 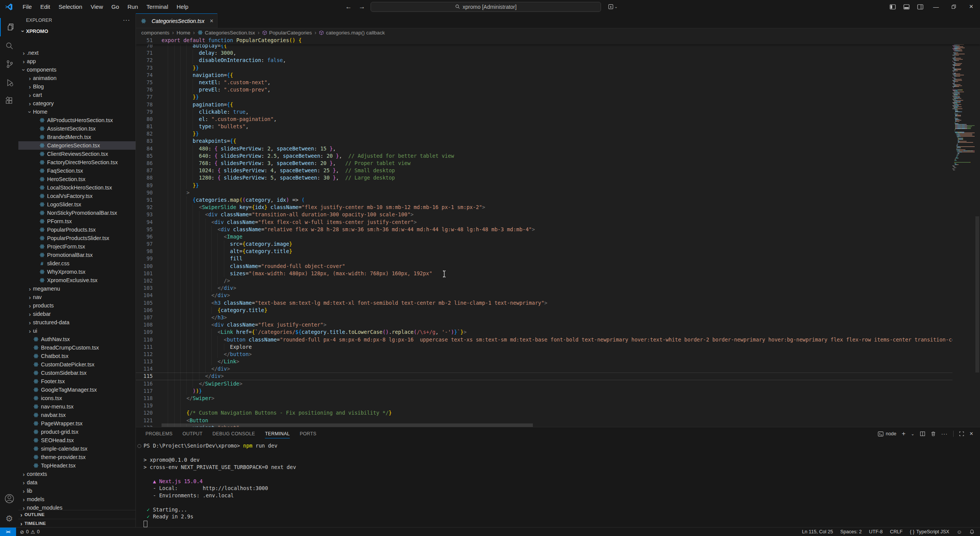 I want to click on tab-categoriessection: CategoriesSection.tsx ×, so click(x=177, y=21).